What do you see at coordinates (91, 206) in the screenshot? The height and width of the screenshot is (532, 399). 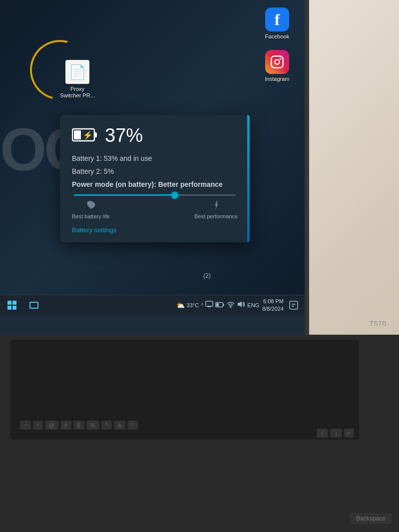 I see `battery-life-icon` at bounding box center [91, 206].